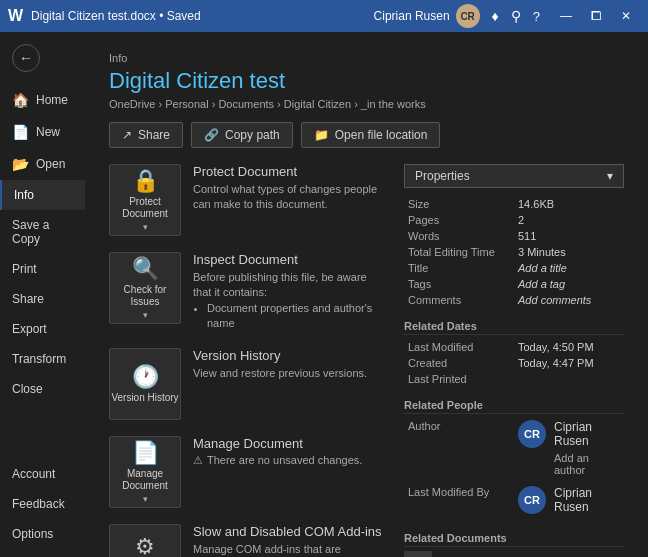 This screenshot has height=557, width=648. Describe the element at coordinates (154, 135) in the screenshot. I see `share-button-label: Share` at that location.